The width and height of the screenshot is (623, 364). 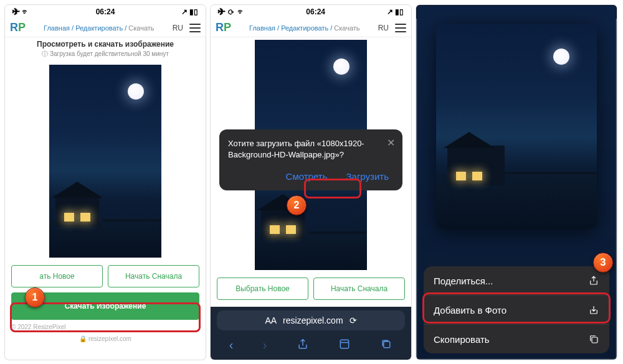 What do you see at coordinates (516, 310) in the screenshot?
I see `action-sheet: Поделиться... Добавить в Фото Скопироват…` at bounding box center [516, 310].